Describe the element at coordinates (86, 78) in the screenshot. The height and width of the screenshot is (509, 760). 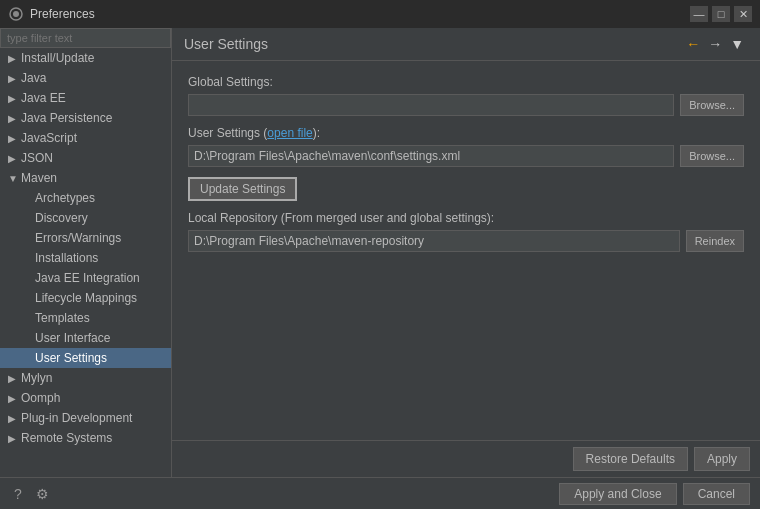
I see `sidebar-item-java: ▶Java` at that location.